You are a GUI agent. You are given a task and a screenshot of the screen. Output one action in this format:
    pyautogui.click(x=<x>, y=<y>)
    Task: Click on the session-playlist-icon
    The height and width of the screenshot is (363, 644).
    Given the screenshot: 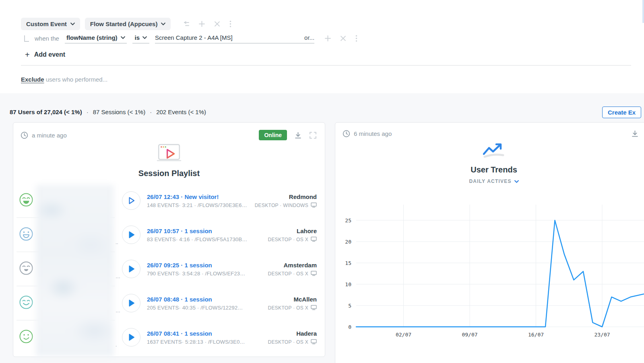 What is the action you would take?
    pyautogui.click(x=169, y=154)
    